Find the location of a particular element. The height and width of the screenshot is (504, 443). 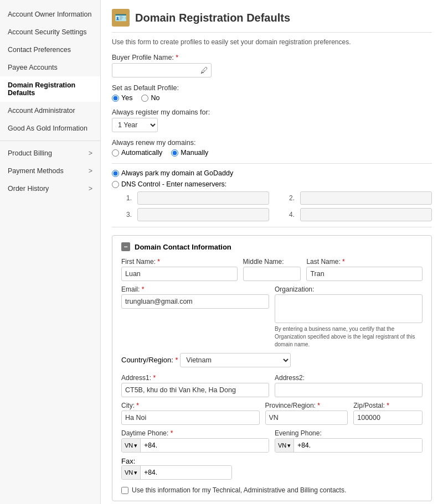

park-radio is located at coordinates (115, 174).